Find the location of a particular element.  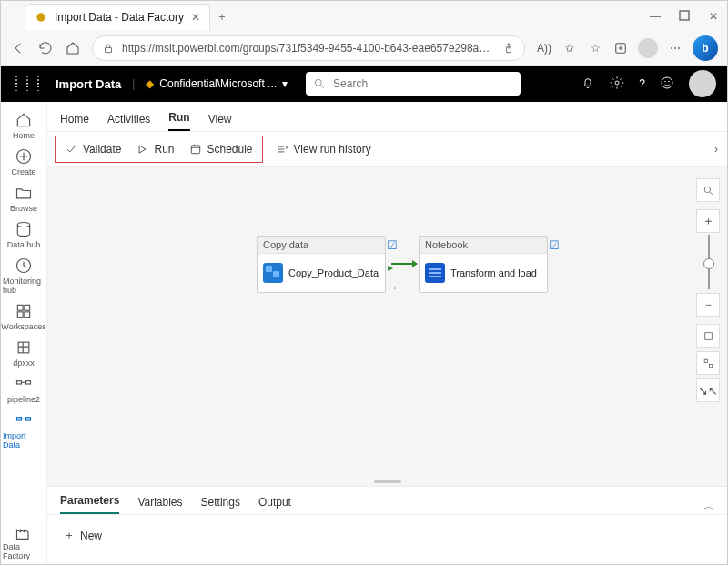

copy-data-icon is located at coordinates (273, 273).